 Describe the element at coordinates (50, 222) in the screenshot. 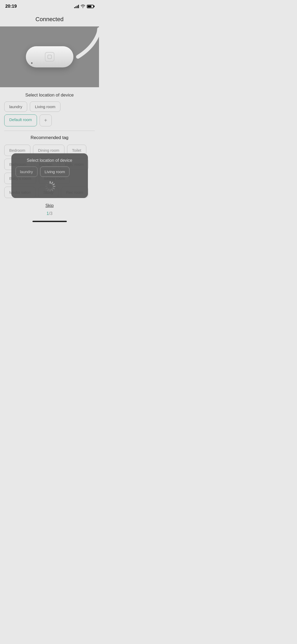

I see `home-indicator` at that location.